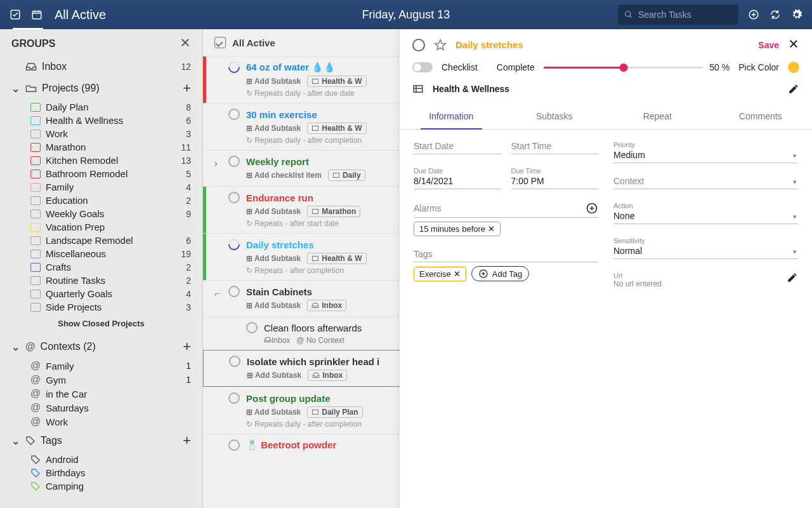 The height and width of the screenshot is (508, 812). Describe the element at coordinates (705, 248) in the screenshot. I see `sensitivity-field: Sensitivity Normal` at that location.